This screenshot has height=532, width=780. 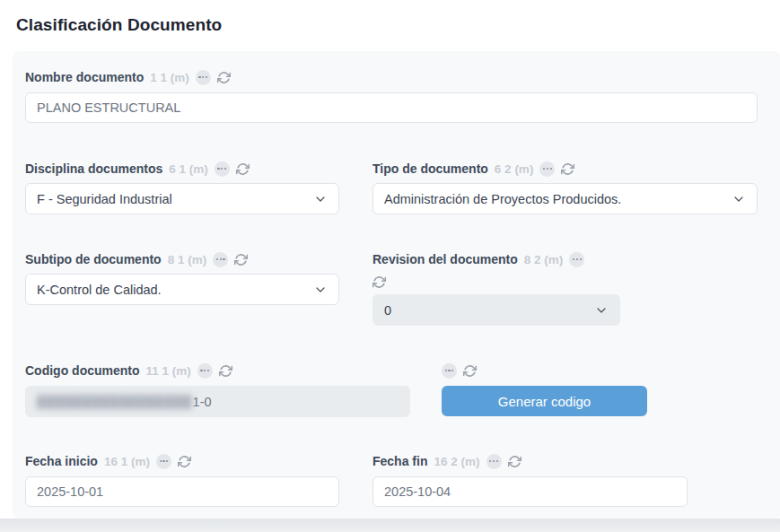 I want to click on page-title: Clasificación Documento, so click(x=118, y=25).